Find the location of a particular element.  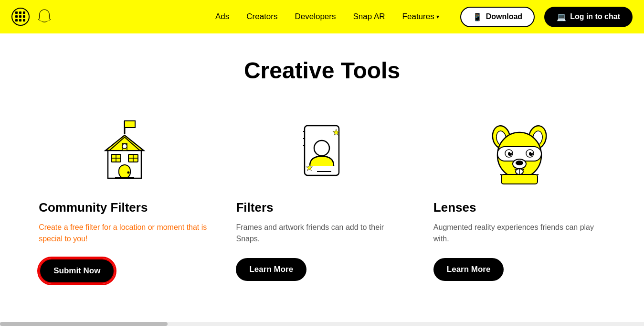

filters-learn-more-button: Learn More is located at coordinates (271, 269).